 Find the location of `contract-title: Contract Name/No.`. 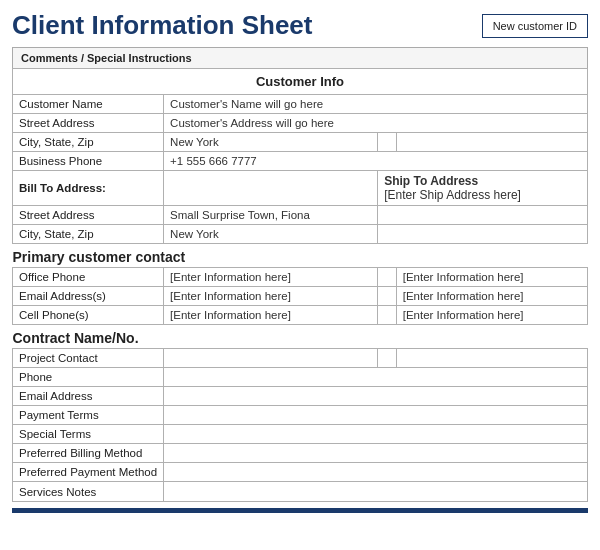

contract-title: Contract Name/No. is located at coordinates (300, 337).